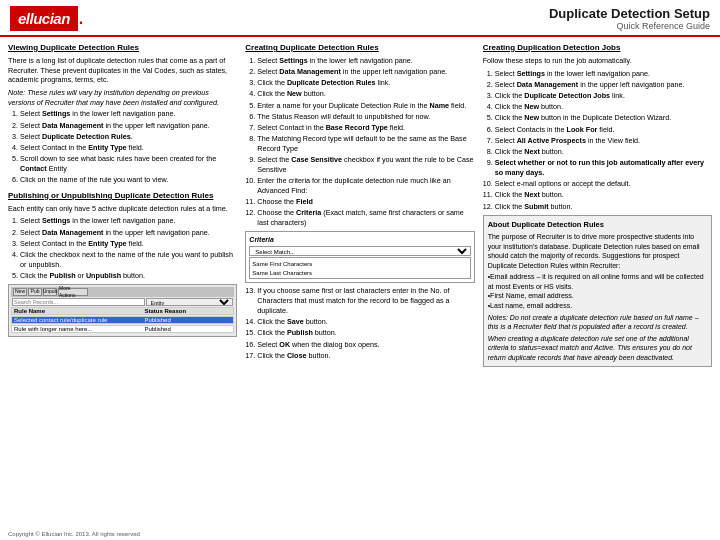  I want to click on list-item: Select Contacts in the Look For field., so click(604, 130).